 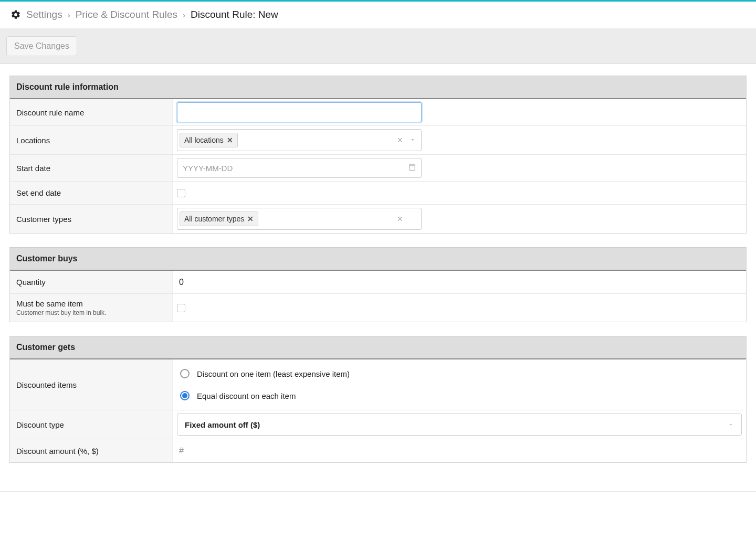 I want to click on radio-discount-one-item, so click(x=185, y=374).